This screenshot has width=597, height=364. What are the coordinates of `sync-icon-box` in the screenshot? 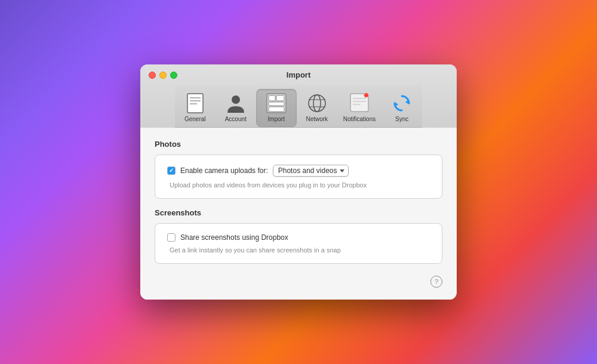 It's located at (402, 103).